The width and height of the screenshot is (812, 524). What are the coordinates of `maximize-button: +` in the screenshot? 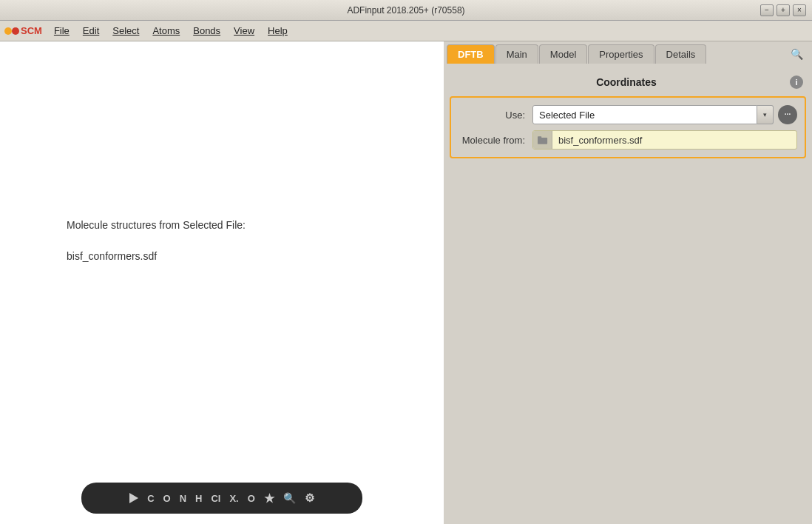 It's located at (783, 10).